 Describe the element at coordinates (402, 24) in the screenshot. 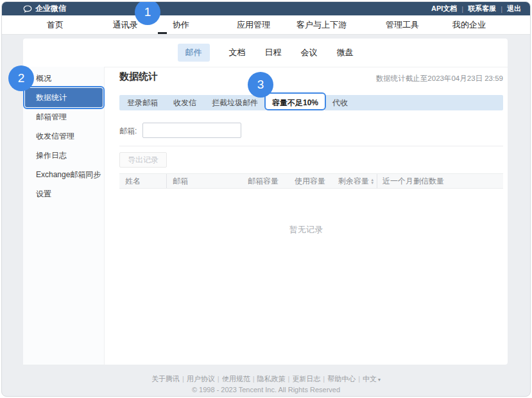

I see `nav-item-admin-tools: 管理工具` at that location.